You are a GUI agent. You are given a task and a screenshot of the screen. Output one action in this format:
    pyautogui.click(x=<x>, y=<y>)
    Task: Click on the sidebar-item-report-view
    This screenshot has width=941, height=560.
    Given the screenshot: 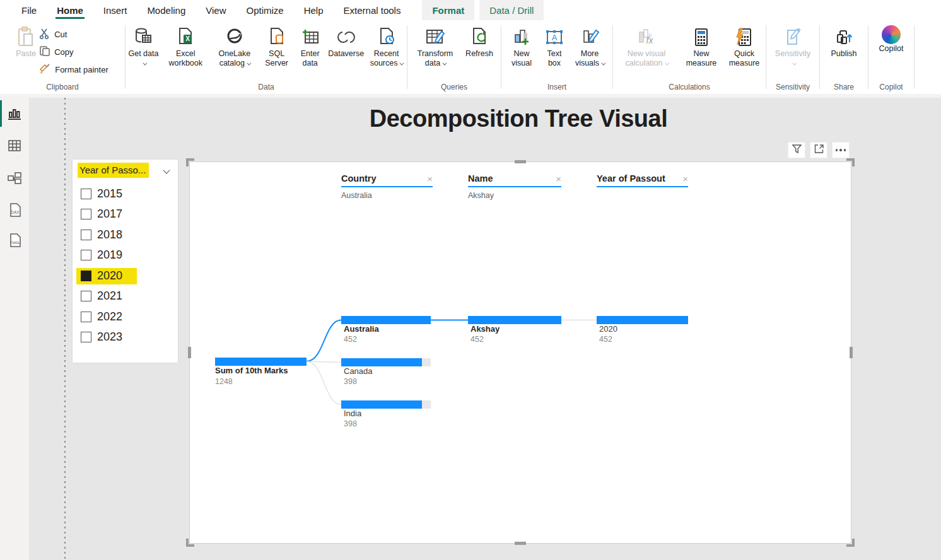 What is the action you would take?
    pyautogui.click(x=15, y=114)
    